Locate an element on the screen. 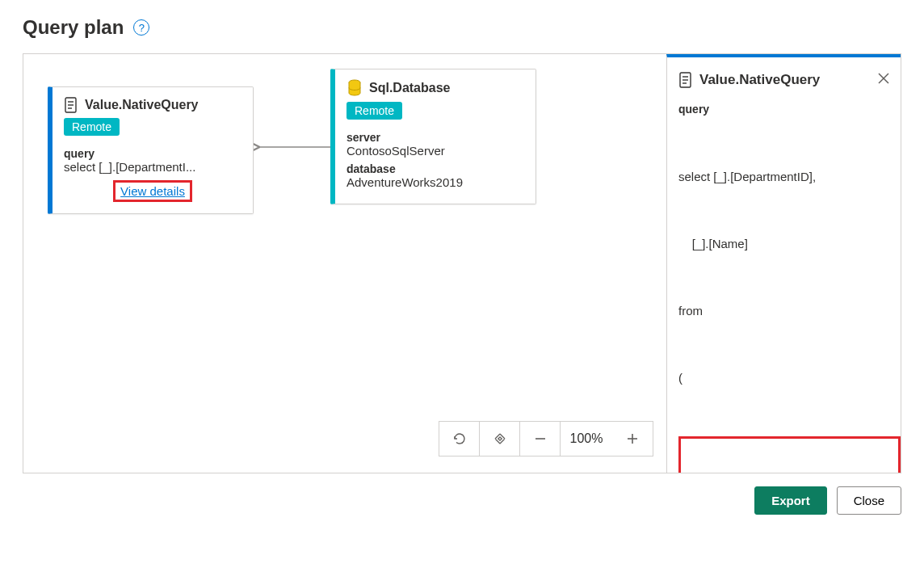 The height and width of the screenshot is (568, 924). fit-view-button is located at coordinates (500, 439).